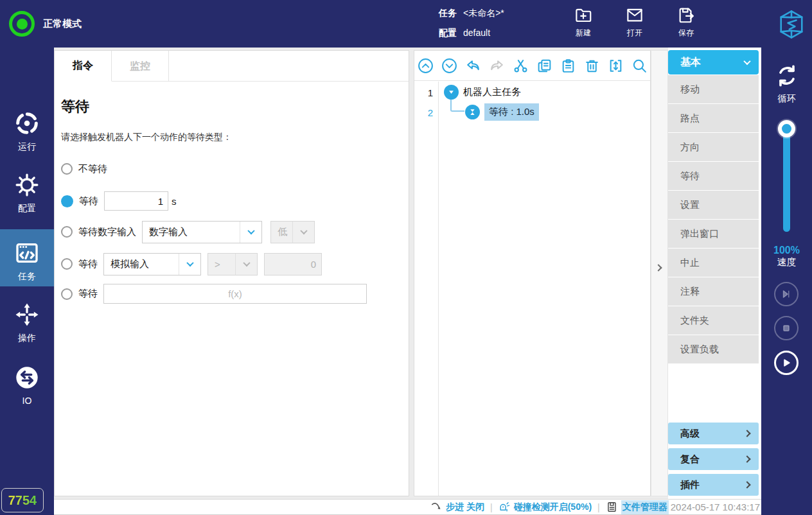  I want to click on circle-chevron-up-icon, so click(425, 65).